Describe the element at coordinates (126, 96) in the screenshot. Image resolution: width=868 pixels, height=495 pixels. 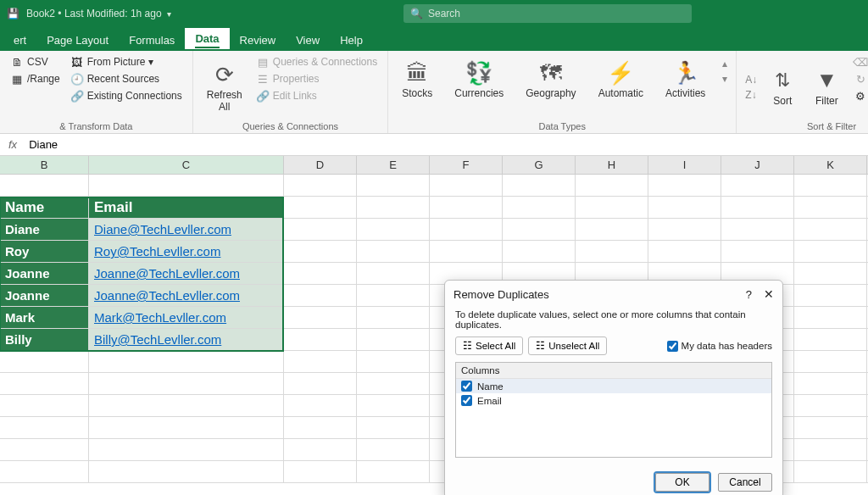
I see `existing-connections: 🔗Existing Connections` at that location.